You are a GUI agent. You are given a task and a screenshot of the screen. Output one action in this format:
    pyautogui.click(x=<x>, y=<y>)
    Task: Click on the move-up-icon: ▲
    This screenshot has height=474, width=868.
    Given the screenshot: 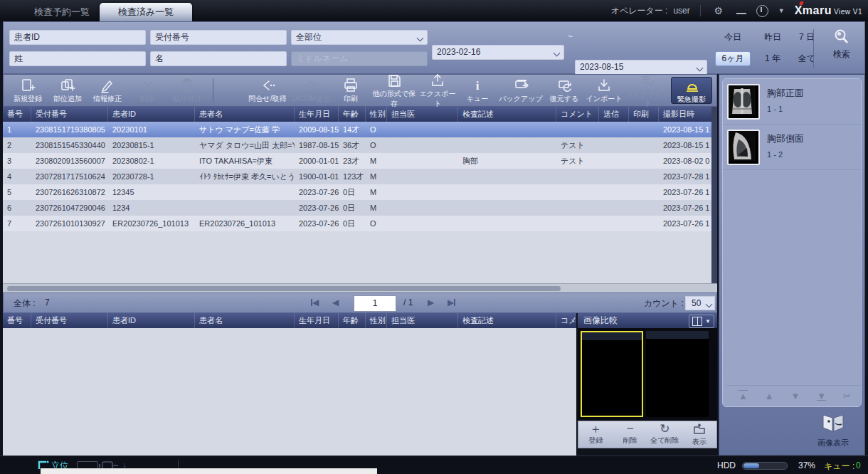 What is the action you would take?
    pyautogui.click(x=770, y=396)
    